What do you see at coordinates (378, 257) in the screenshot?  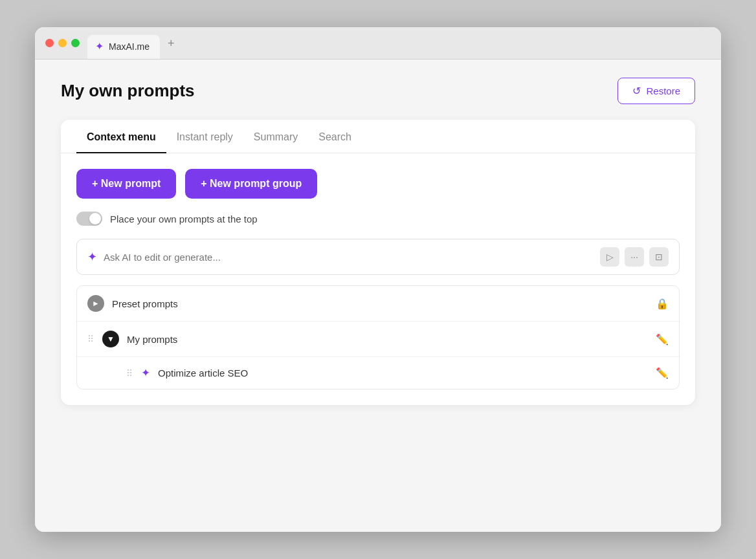 I see `ai-input-row: ✦ ▷ ··· ⊡` at bounding box center [378, 257].